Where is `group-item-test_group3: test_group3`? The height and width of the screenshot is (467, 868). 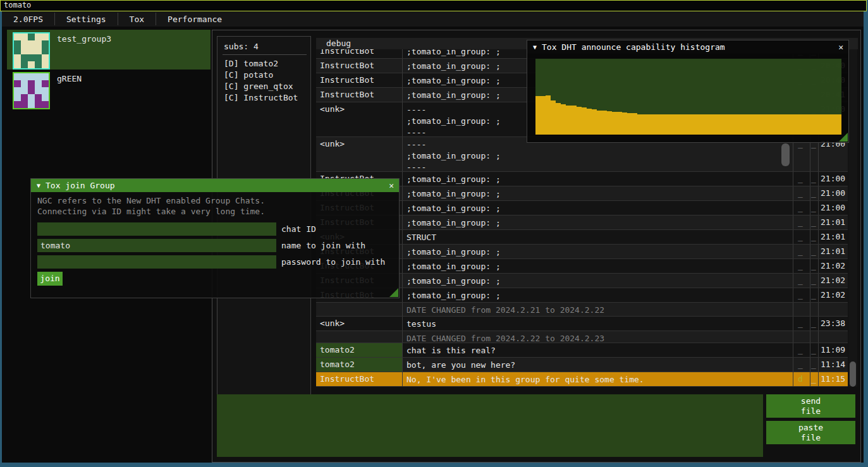 group-item-test_group3: test_group3 is located at coordinates (109, 49).